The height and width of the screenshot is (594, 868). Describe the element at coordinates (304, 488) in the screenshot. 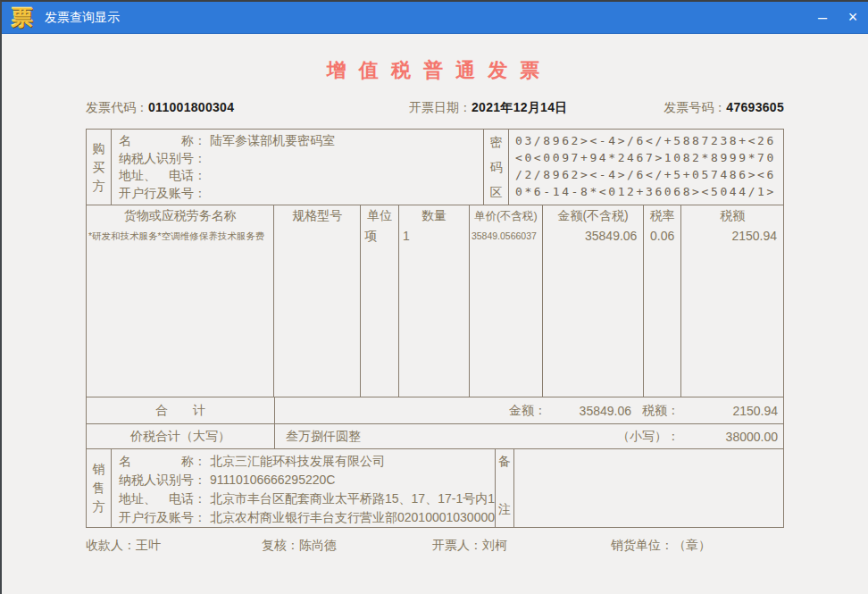

I see `seller-info-cell: 名 称： 北京三汇能环科技发展有限公司 纳税人识别号： 911101066662…` at that location.